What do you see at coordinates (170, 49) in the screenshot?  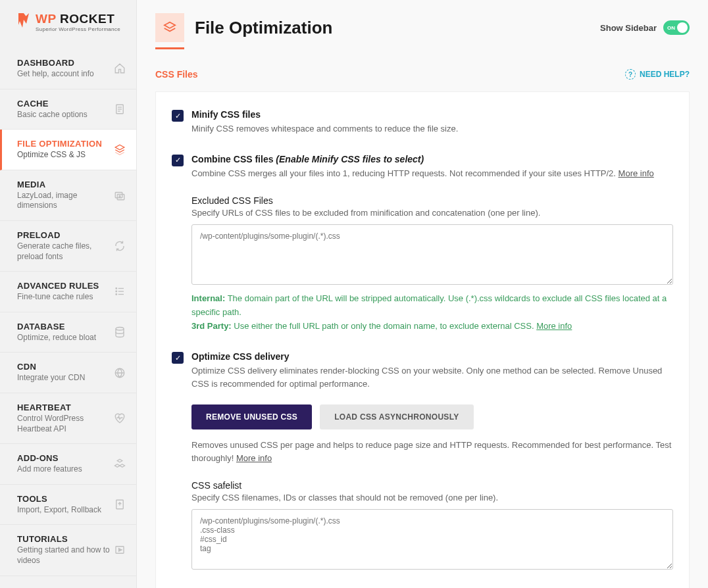 I see `tab-indicator` at bounding box center [170, 49].